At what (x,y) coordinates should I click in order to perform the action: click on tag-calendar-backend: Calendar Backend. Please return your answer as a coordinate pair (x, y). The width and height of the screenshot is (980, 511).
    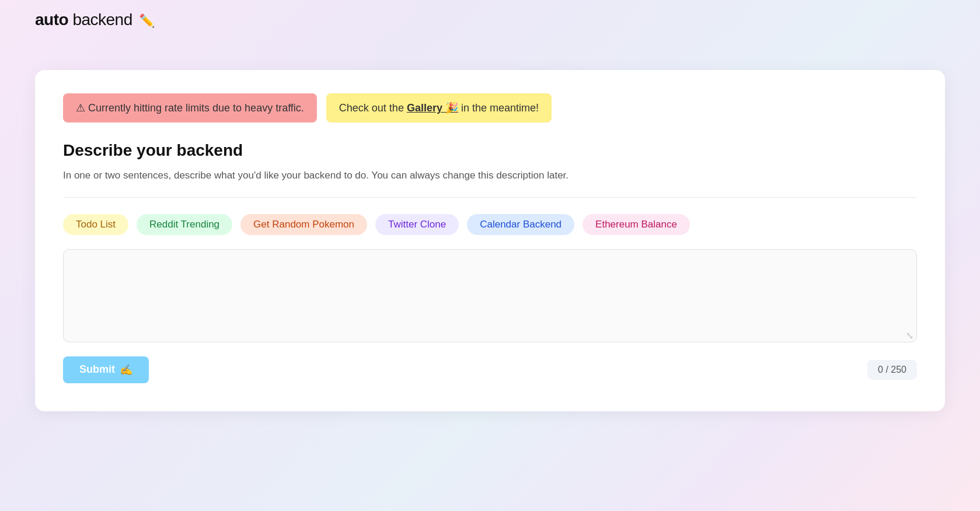
    Looking at the image, I should click on (521, 225).